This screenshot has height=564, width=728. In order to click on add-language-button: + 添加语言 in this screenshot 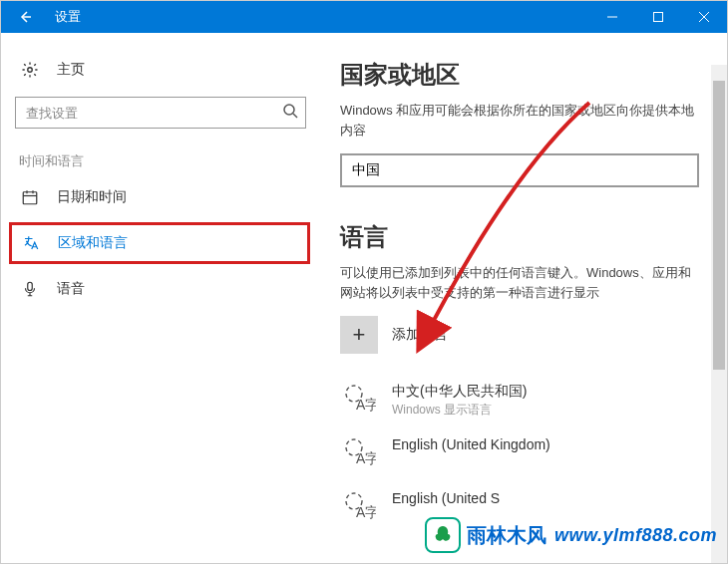, I will do `click(534, 335)`.